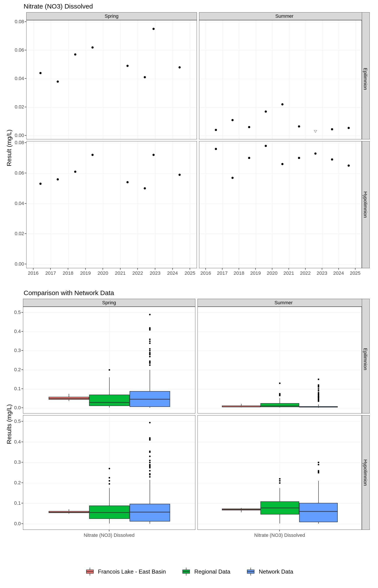  What do you see at coordinates (109, 473) in the screenshot?
I see `boxplot-panel` at bounding box center [109, 473].